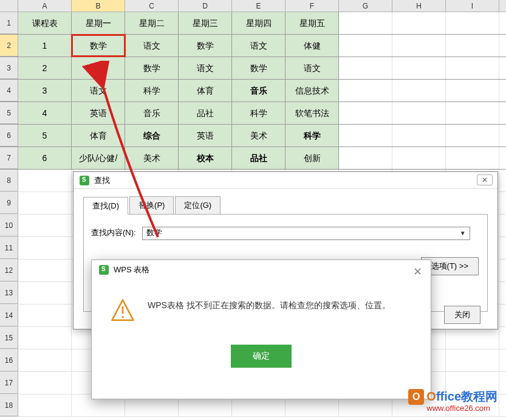 This screenshot has width=506, height=420. Describe the element at coordinates (9, 360) in the screenshot. I see `row-head-16: 16` at that location.